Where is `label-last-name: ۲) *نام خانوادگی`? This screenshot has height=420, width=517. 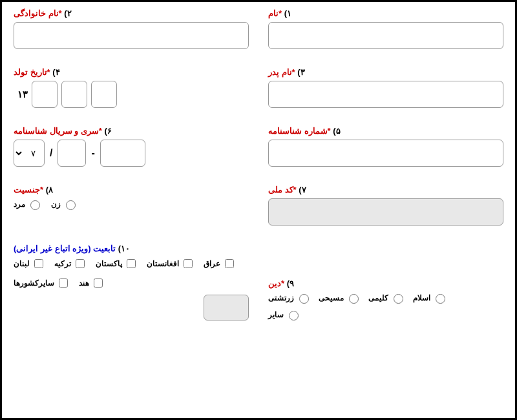
label-last-name: ۲) *نام خانوادگی is located at coordinates (43, 13).